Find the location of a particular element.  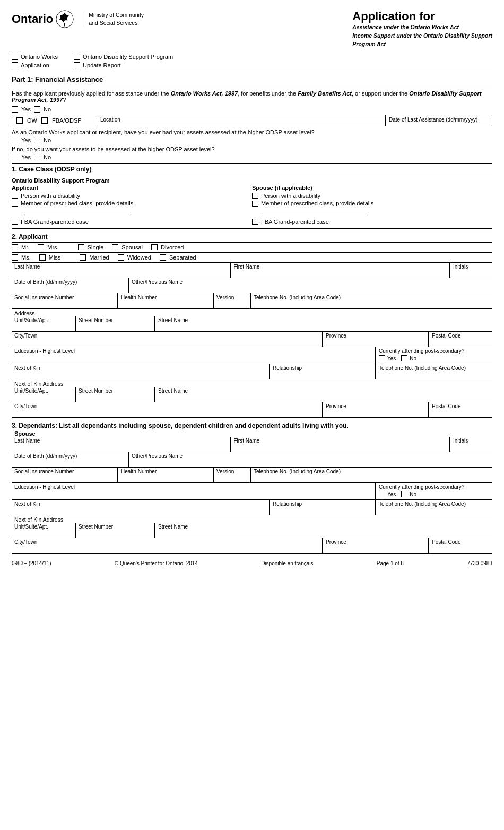

relationship-cell: Relationship is located at coordinates (323, 371).